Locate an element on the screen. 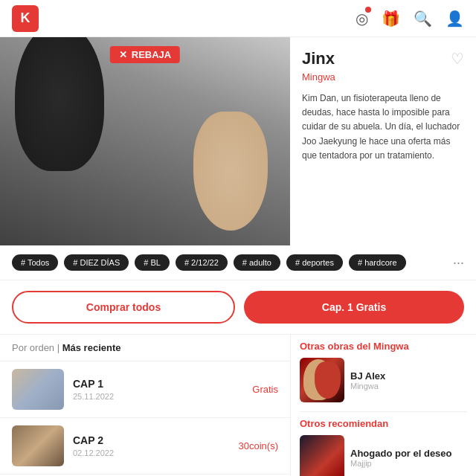 The image size is (476, 476). chapter-1-price: Gratis is located at coordinates (265, 390).